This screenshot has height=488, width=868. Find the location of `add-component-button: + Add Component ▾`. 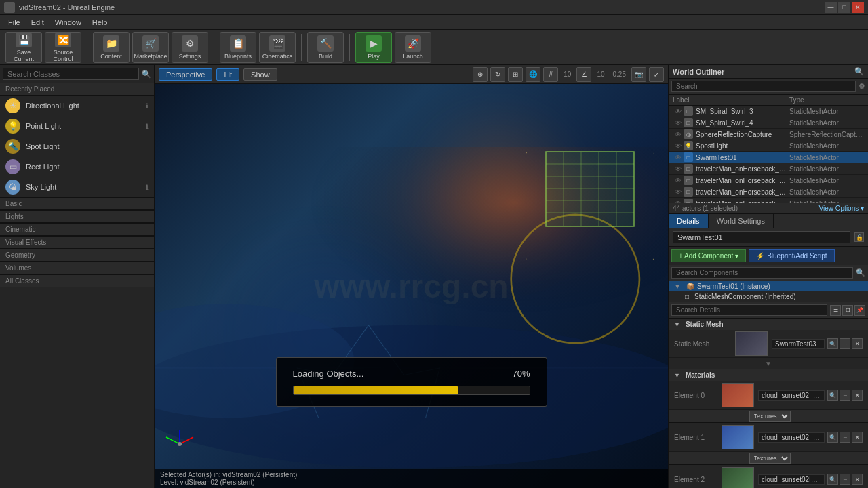

add-component-button: + Add Component ▾ is located at coordinates (709, 256).